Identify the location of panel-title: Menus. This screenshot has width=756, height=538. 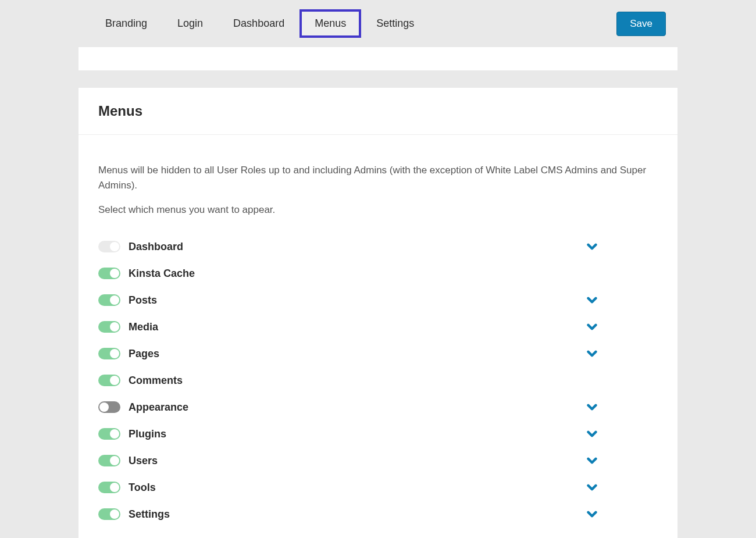
(378, 111).